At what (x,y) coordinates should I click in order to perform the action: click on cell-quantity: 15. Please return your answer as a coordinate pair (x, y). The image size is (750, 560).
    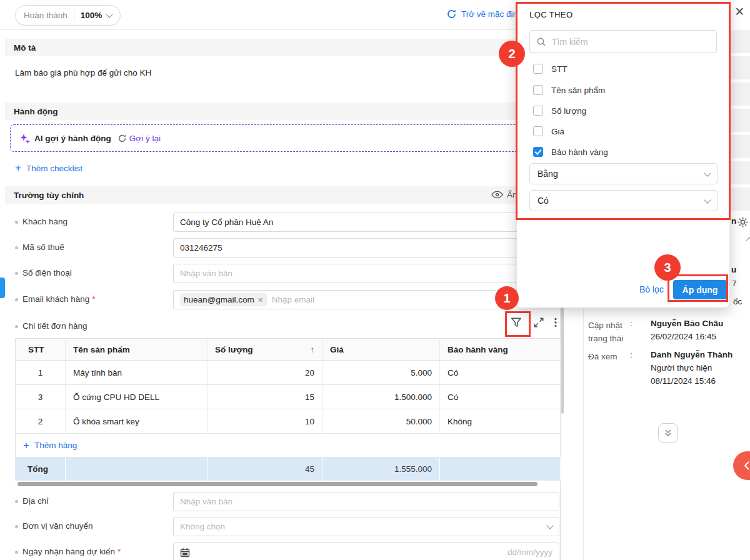
    Looking at the image, I should click on (265, 397).